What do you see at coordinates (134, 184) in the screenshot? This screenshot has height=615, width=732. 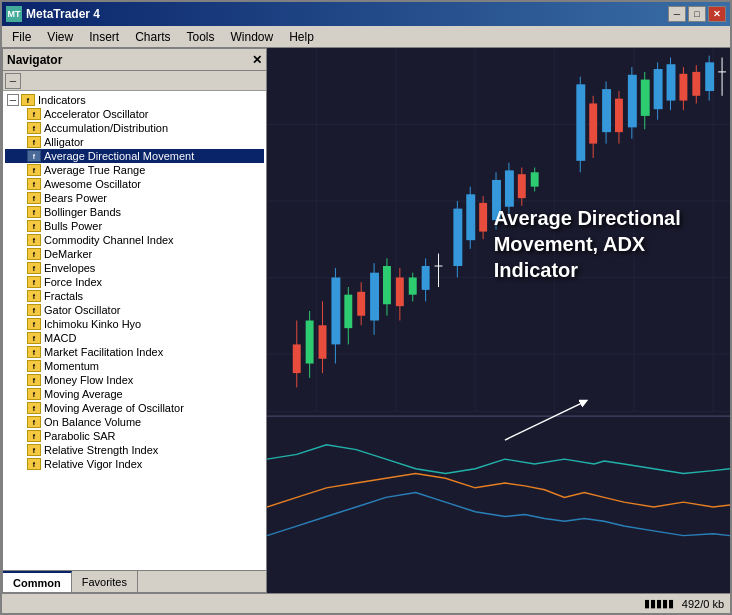 I see `indicator-awesome-oscillator: f Awesome Oscillator` at bounding box center [134, 184].